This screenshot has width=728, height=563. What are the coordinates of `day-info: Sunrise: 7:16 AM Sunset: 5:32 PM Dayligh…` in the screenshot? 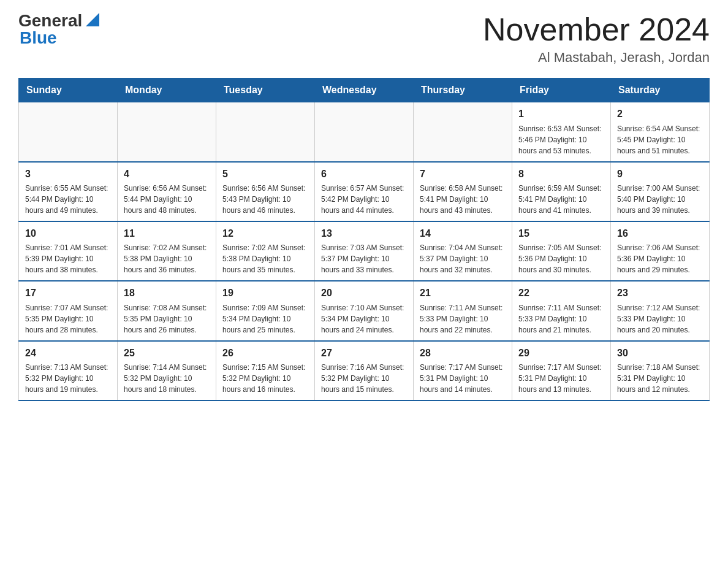 It's located at (364, 378).